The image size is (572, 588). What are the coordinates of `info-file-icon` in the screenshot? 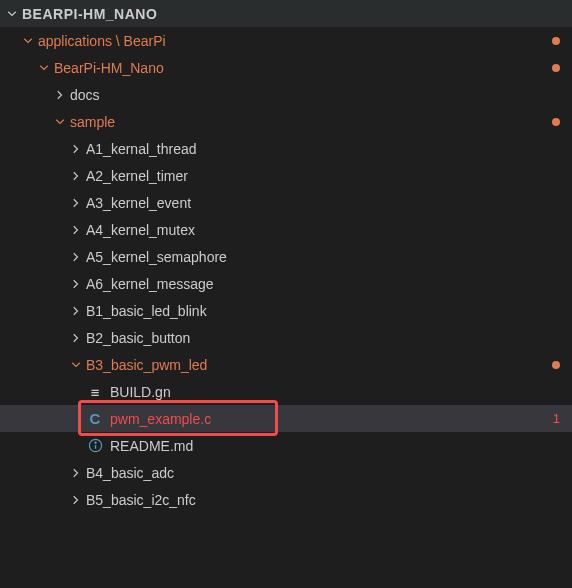 It's located at (95, 446).